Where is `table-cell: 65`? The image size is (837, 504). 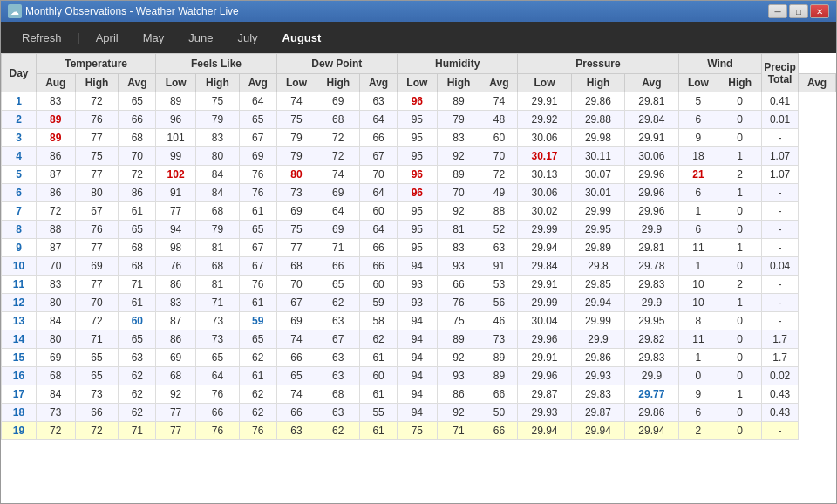 table-cell: 65 is located at coordinates (296, 377).